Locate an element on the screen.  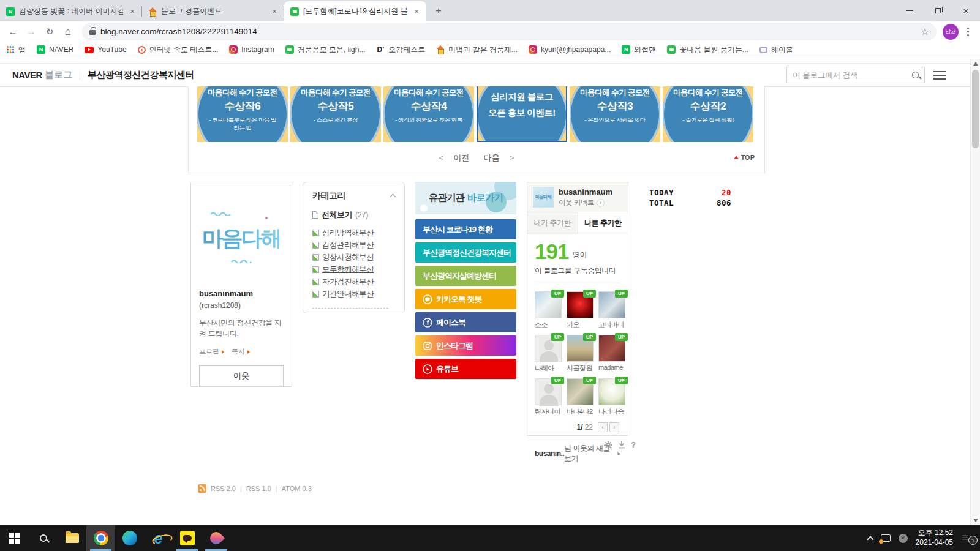
new-tab-button: + is located at coordinates (439, 12).